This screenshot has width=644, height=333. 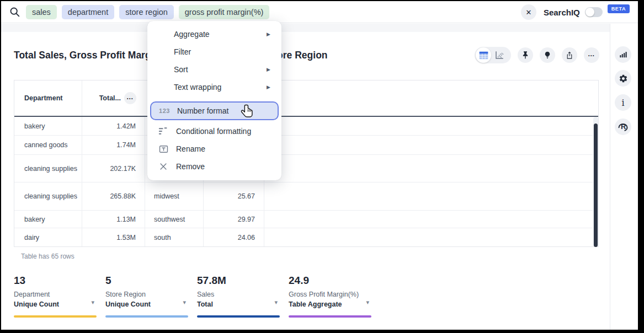 I want to click on chart-mode-button, so click(x=499, y=55).